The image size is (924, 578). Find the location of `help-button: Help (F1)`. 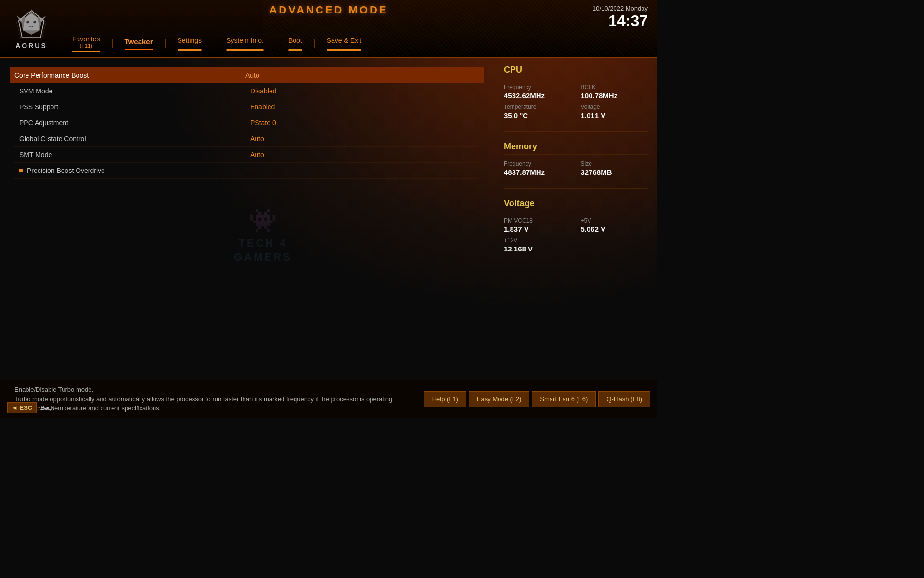

help-button: Help (F1) is located at coordinates (445, 399).